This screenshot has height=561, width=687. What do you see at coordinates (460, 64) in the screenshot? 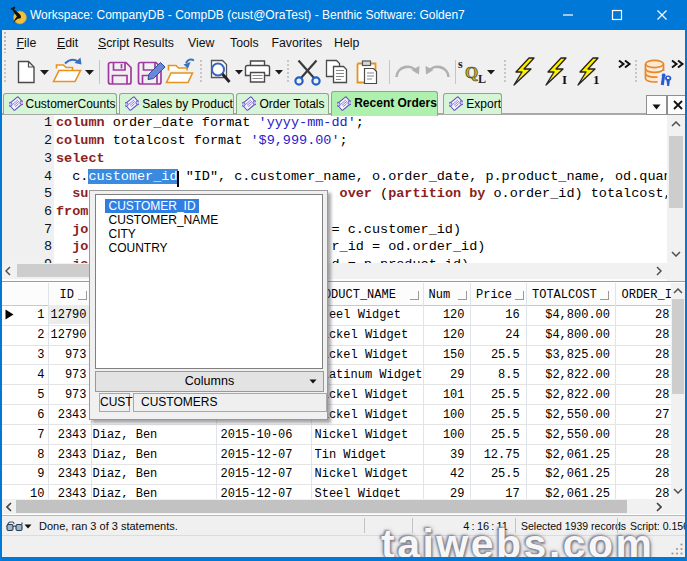
I see `svg-text: s` at bounding box center [460, 64].